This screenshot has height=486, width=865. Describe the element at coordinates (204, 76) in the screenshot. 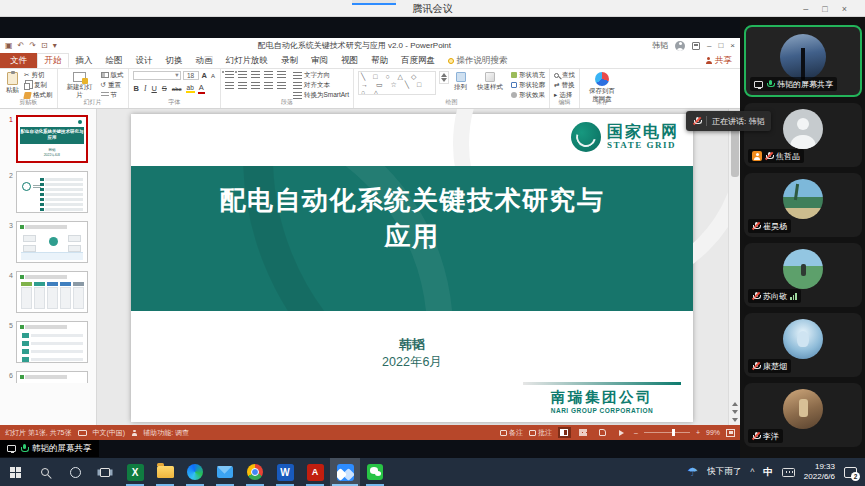

I see `grow-font-icon: A` at that location.